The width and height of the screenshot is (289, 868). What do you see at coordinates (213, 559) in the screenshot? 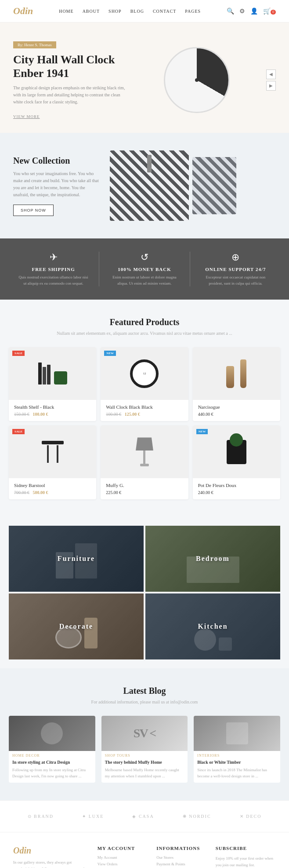
I see `category-bedroom: Bedroom` at bounding box center [213, 559].